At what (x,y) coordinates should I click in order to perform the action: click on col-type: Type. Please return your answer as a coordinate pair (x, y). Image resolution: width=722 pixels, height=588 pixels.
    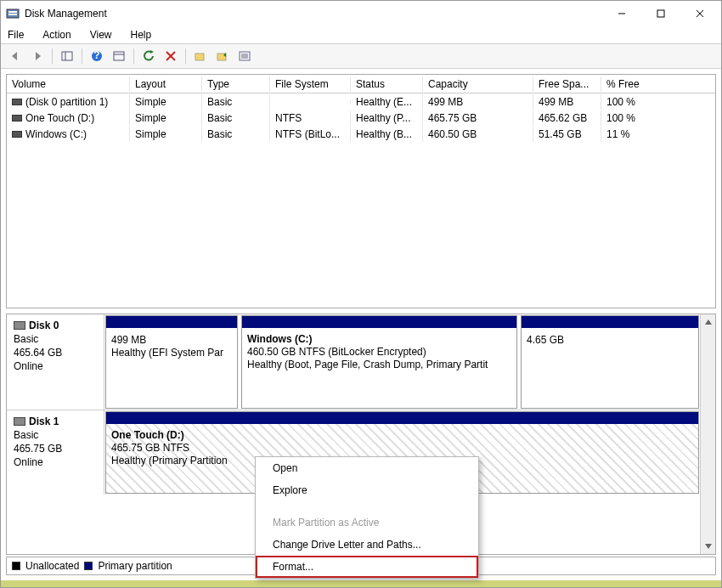
    Looking at the image, I should click on (236, 84).